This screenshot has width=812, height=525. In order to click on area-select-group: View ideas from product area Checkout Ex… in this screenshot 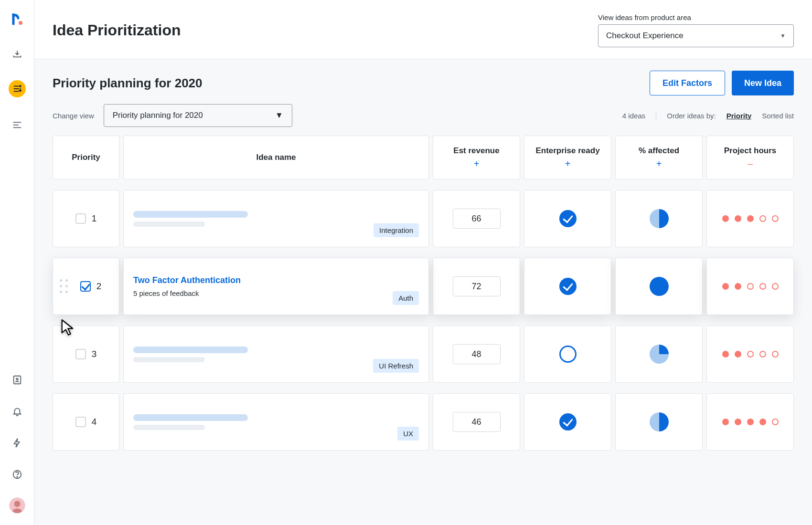, I will do `click(696, 31)`.